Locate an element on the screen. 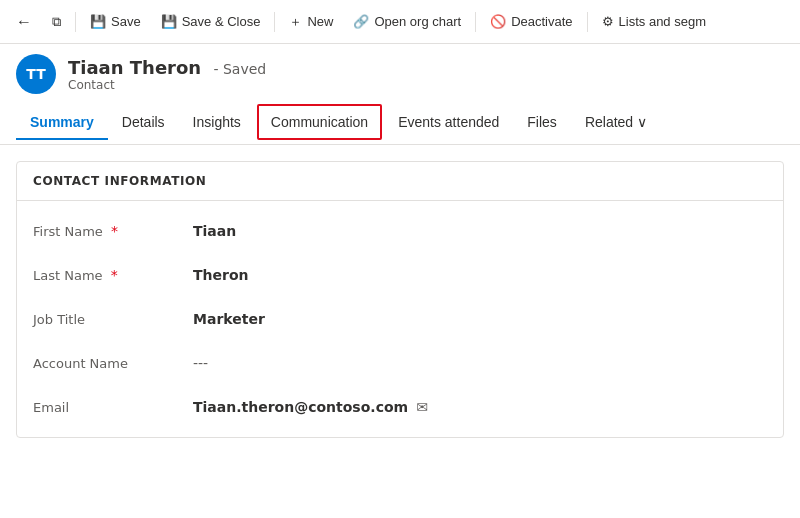 The width and height of the screenshot is (800, 518). open-org-chart-button: 🔗 Open org chart is located at coordinates (407, 22).